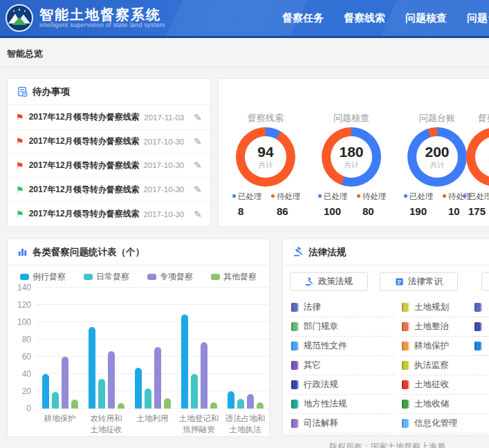 The image size is (489, 448). Describe the element at coordinates (386, 252) in the screenshot. I see `laws-panel-header: 法律法规` at that location.